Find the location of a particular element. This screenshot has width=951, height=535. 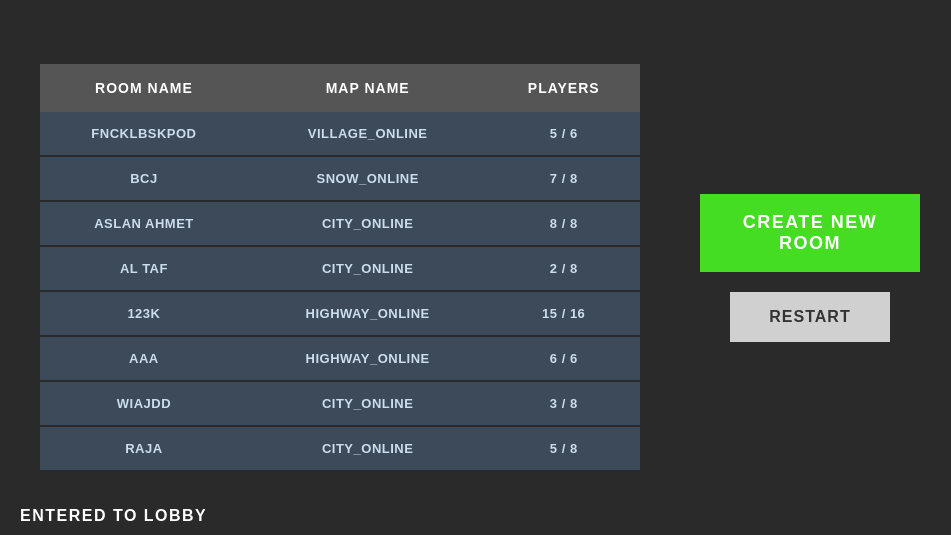

room-name-cell: FNCKLBSKPOD is located at coordinates (144, 134).